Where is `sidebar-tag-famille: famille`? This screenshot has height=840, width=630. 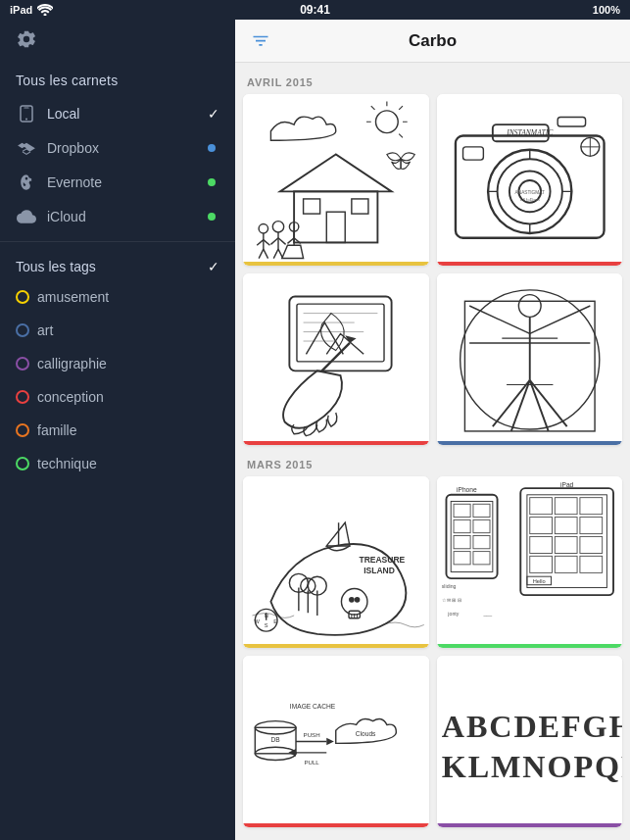
sidebar-tag-famille: famille is located at coordinates (118, 430).